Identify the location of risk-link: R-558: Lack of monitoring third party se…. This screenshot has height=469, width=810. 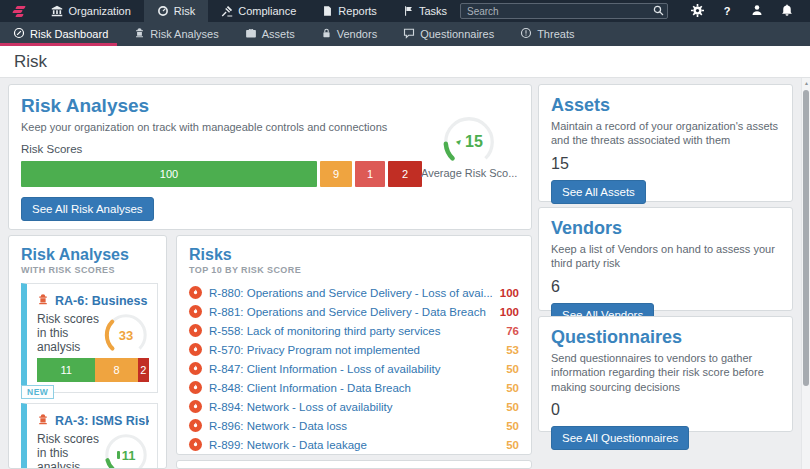
(354, 331).